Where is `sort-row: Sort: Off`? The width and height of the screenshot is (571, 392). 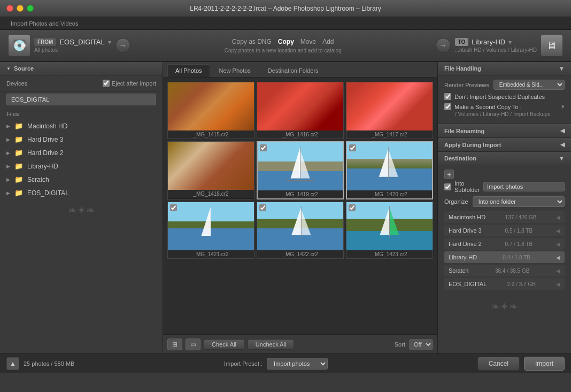 sort-row: Sort: Off is located at coordinates (414, 344).